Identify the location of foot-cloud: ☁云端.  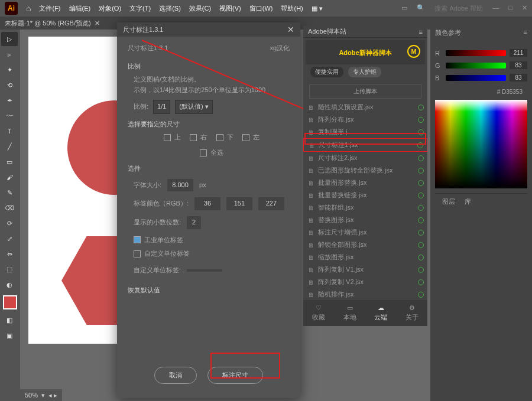
(381, 313).